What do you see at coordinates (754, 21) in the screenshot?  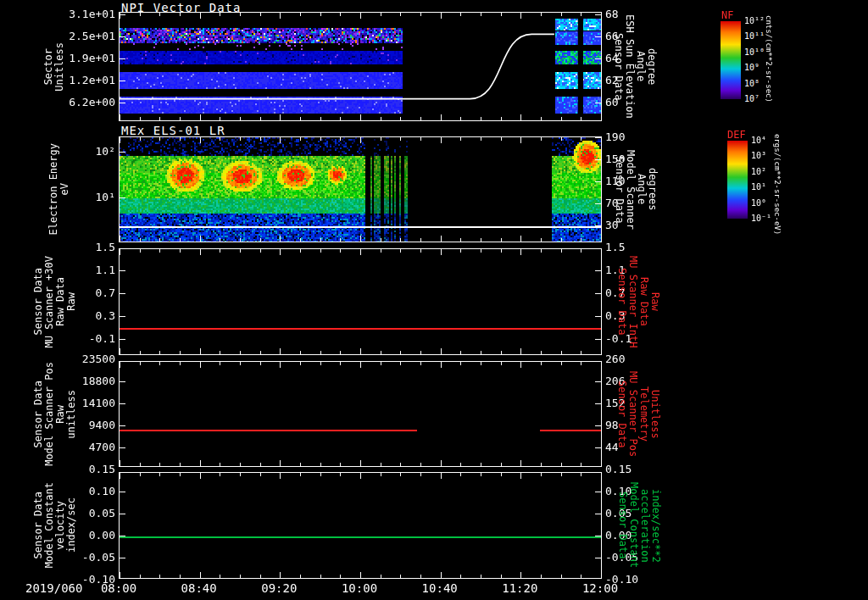 I see `colorbar-tick-label: 10¹²` at bounding box center [754, 21].